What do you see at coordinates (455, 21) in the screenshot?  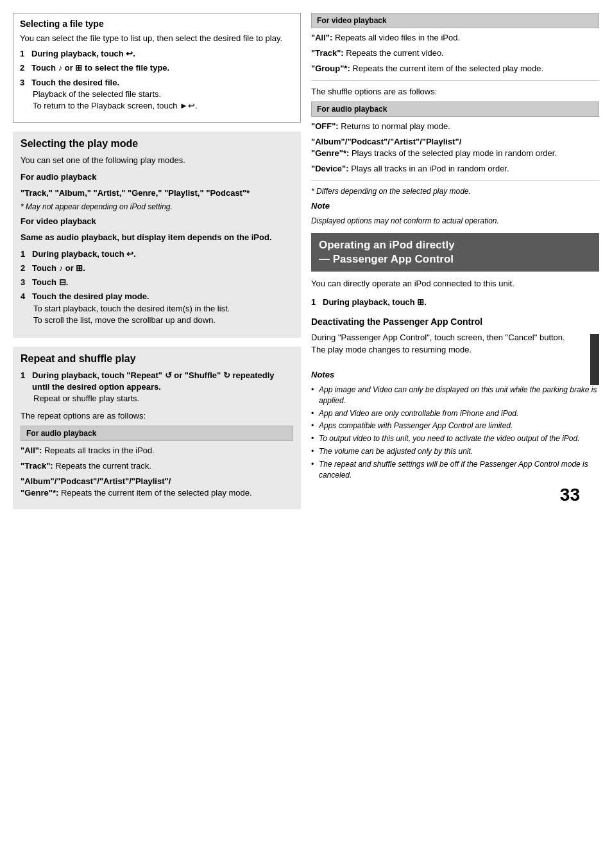 I see `video-playback-banner: For video playback` at bounding box center [455, 21].